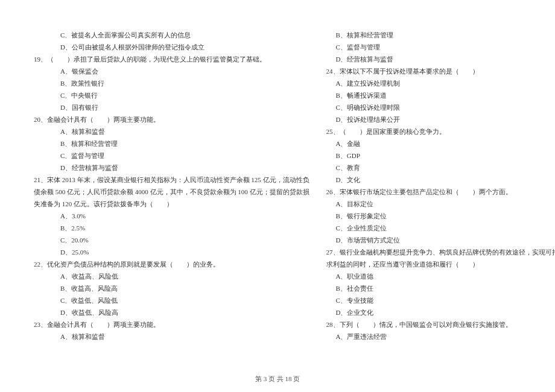 This screenshot has height=392, width=555. I want to click on text-line: 28、下列（ ）情况，中国银监会可以对商业银行实施接管。, so click(441, 324).